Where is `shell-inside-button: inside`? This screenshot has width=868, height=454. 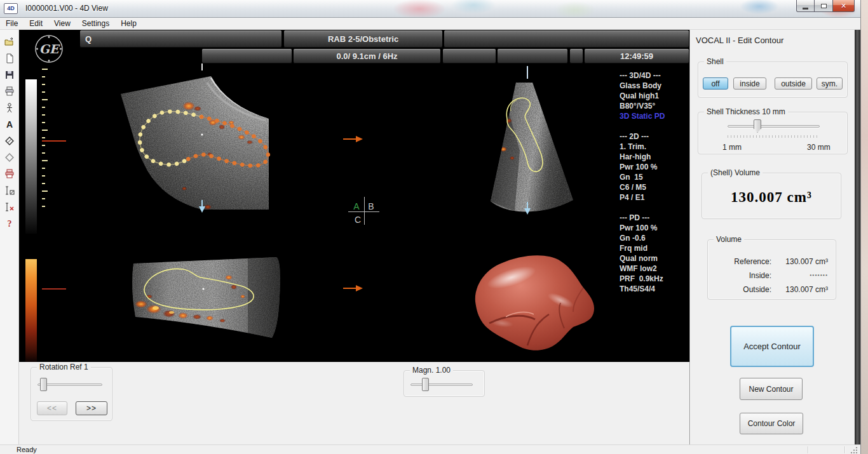
shell-inside-button: inside is located at coordinates (750, 84).